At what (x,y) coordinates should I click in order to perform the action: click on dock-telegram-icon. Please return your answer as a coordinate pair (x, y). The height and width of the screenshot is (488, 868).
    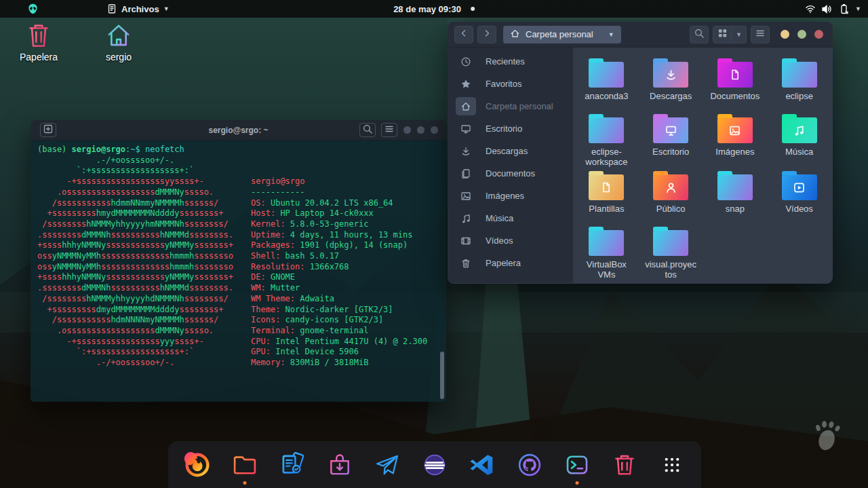
    Looking at the image, I should click on (387, 465).